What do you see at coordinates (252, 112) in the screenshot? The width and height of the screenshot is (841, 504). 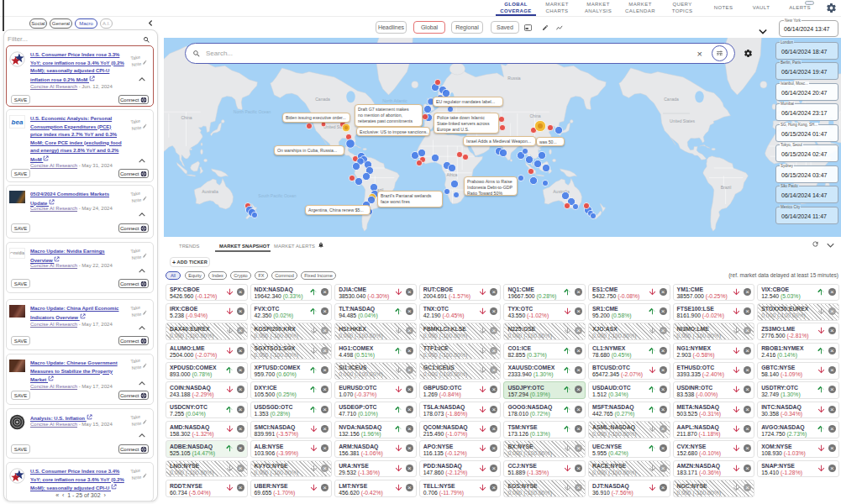 I see `svg-text: North Pacific Ocean` at bounding box center [252, 112].